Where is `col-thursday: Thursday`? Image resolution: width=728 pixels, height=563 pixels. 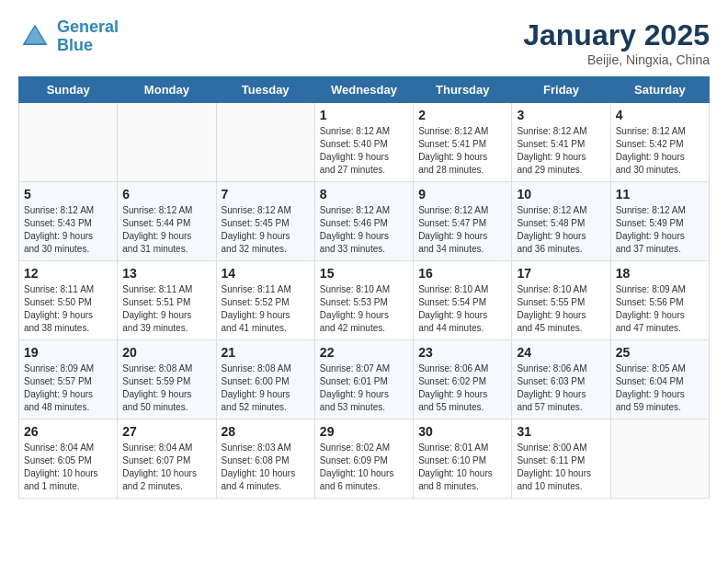
col-thursday: Thursday is located at coordinates (463, 90).